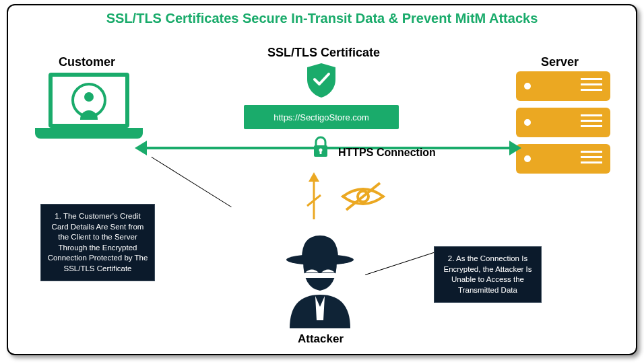  What do you see at coordinates (87, 62) in the screenshot?
I see `customer-label: Customer` at bounding box center [87, 62].